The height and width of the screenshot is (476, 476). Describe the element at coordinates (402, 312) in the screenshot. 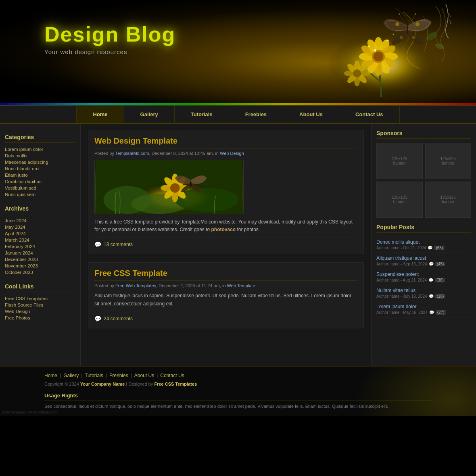

I see `popular-post-5-author-date: Author name - May 16, 2024` at that location.